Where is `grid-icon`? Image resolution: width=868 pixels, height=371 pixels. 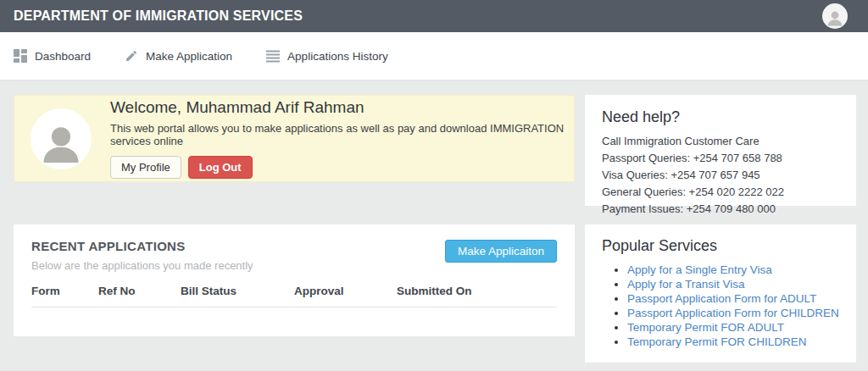 grid-icon is located at coordinates (20, 56).